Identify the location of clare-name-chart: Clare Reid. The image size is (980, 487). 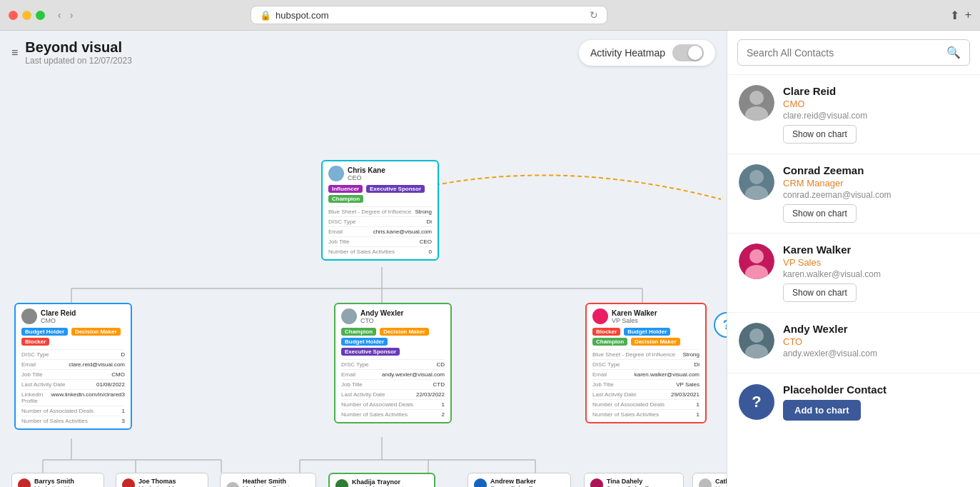
(59, 313).